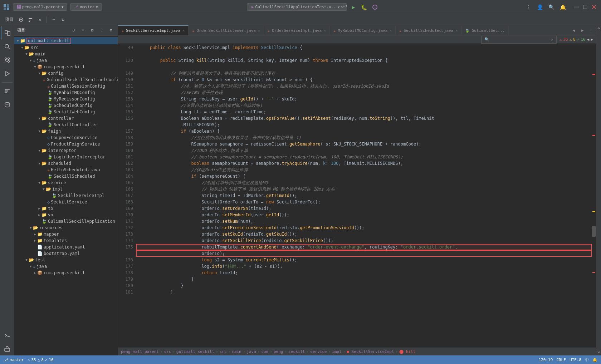 The image size is (601, 364). Describe the element at coordinates (66, 273) in the screenshot. I see `tree-item-test-package: ▶ 📦 com.peng.seckill` at that location.